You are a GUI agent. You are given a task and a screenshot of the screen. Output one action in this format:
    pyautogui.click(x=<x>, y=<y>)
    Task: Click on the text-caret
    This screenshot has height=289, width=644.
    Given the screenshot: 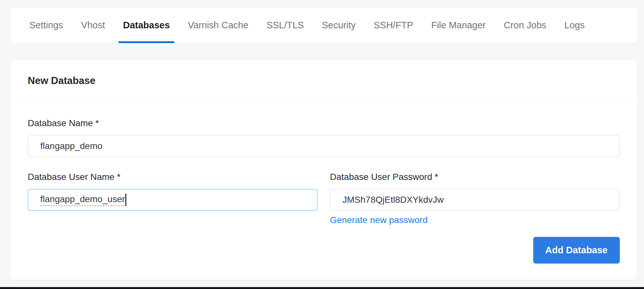 What is the action you would take?
    pyautogui.click(x=126, y=200)
    